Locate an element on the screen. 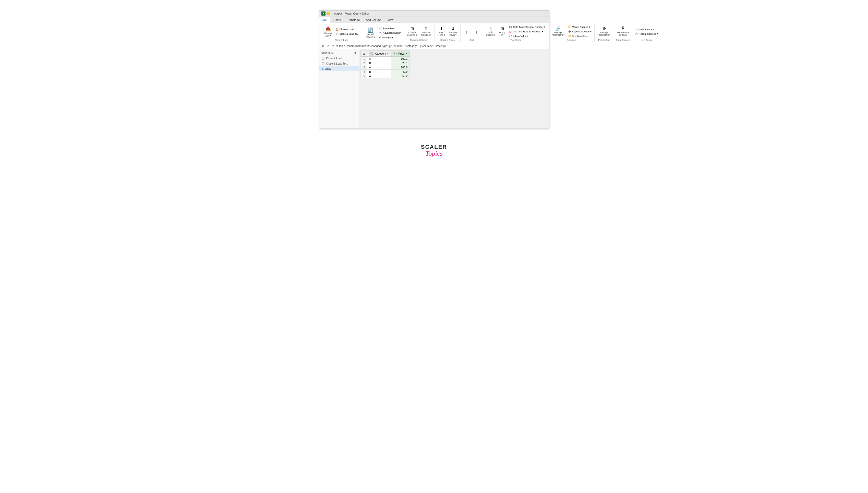 The width and height of the screenshot is (868, 493). cancel-formula-button: ✕ is located at coordinates (323, 46).